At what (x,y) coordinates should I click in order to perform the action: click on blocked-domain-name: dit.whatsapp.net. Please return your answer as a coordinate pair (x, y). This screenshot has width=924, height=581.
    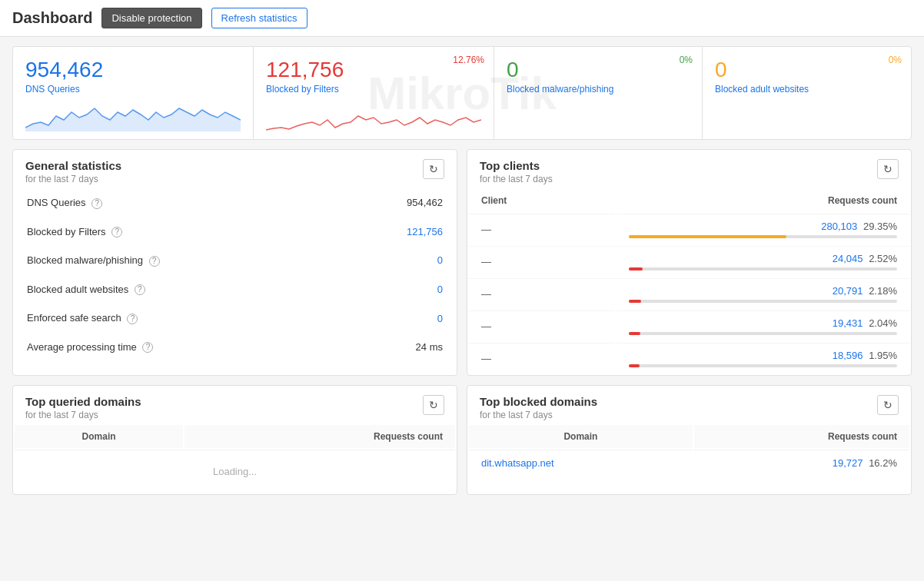
    Looking at the image, I should click on (581, 463).